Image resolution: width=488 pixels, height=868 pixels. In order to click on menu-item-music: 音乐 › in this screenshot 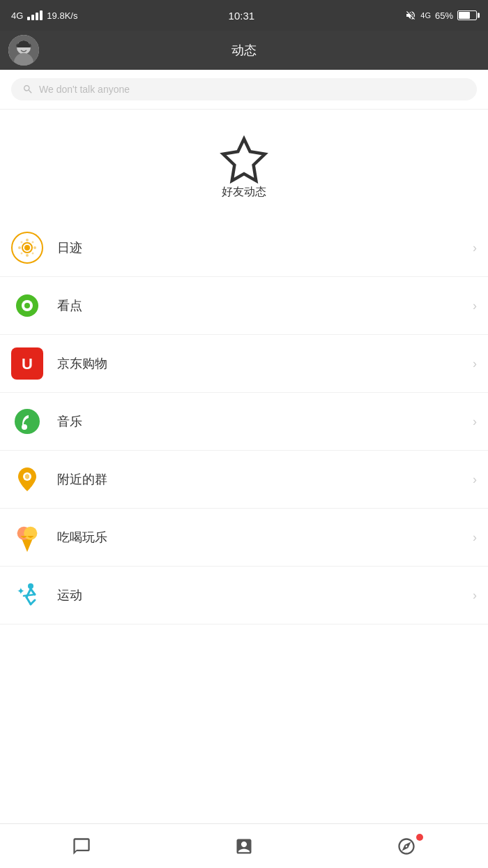, I will do `click(244, 421)`.